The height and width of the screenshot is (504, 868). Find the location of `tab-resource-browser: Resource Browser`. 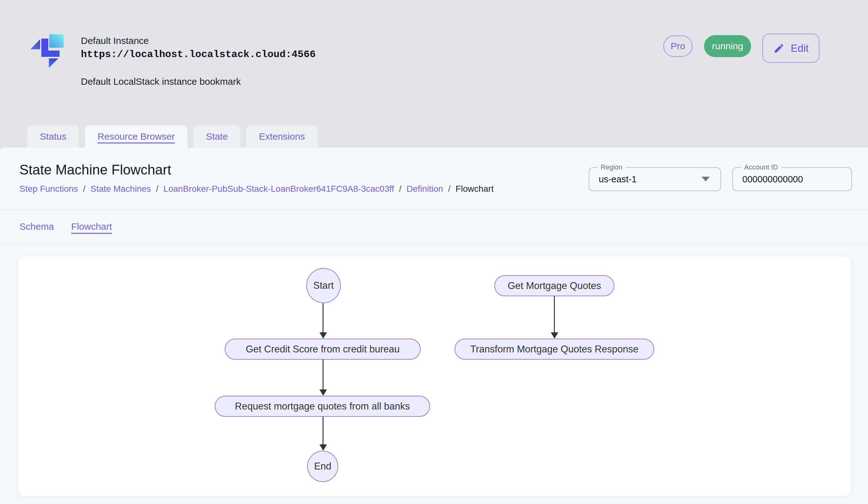

tab-resource-browser: Resource Browser is located at coordinates (136, 137).